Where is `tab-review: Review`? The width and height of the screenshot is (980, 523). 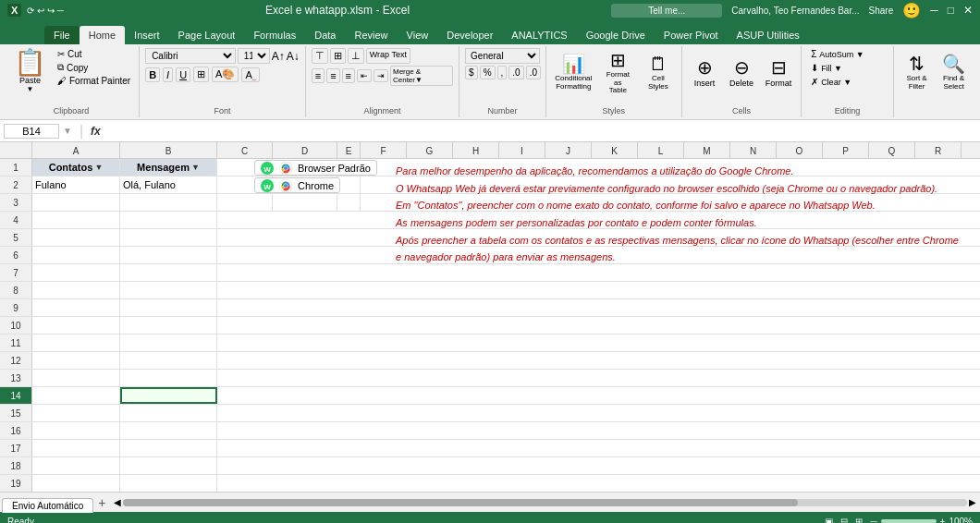
tab-review: Review is located at coordinates (371, 35).